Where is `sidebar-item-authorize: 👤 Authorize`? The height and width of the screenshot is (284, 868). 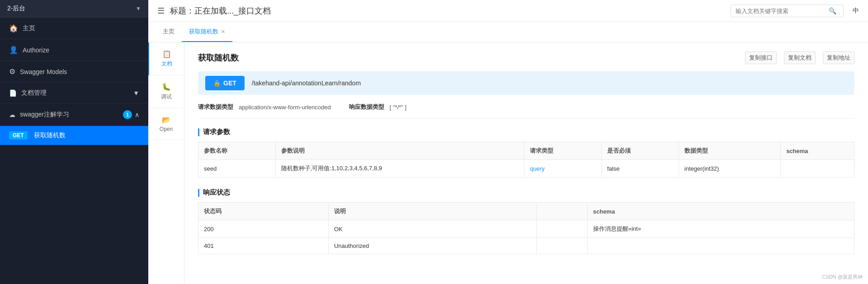 sidebar-item-authorize: 👤 Authorize is located at coordinates (74, 50).